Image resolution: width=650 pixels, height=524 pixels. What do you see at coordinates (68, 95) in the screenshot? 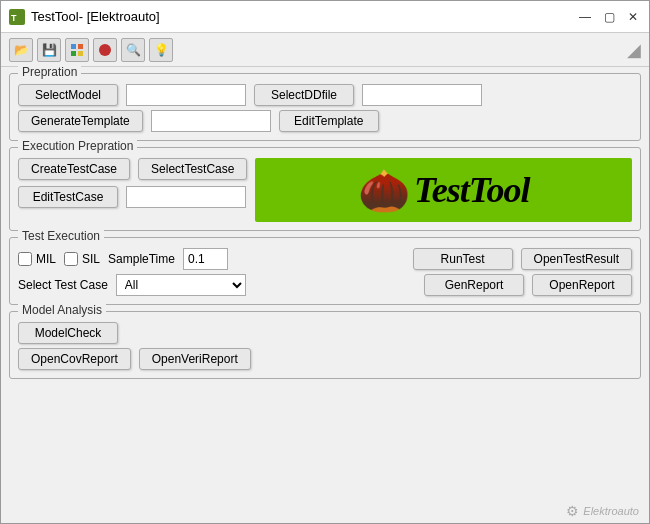
I see `select-model-button: SelectModel` at bounding box center [68, 95].